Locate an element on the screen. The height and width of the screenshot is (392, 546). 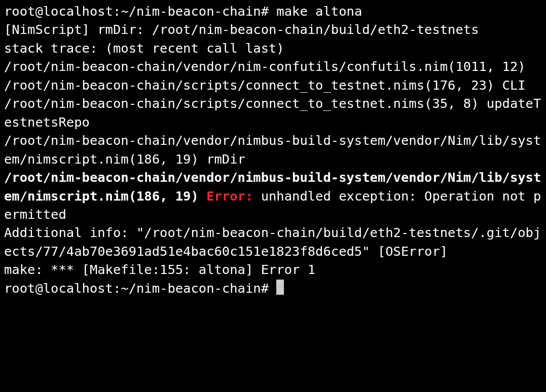
output-line: stack trace: (most recent call last) is located at coordinates (144, 48).